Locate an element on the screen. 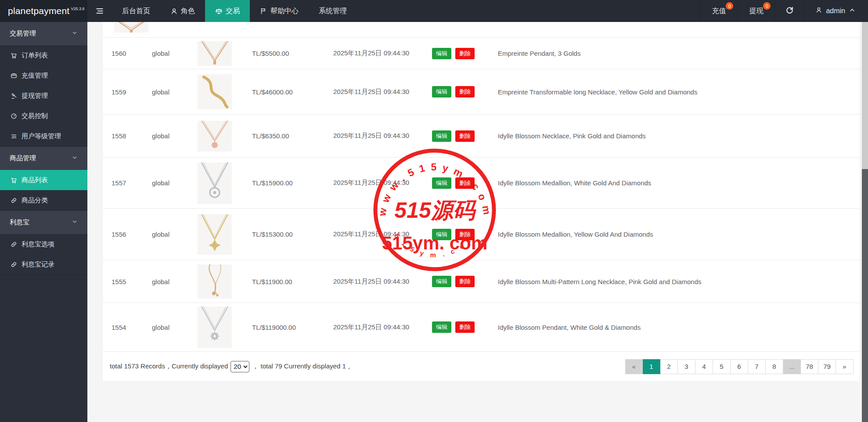 This screenshot has height=422, width=868. sidebar-item-0-2: 提现管理 is located at coordinates (44, 96).